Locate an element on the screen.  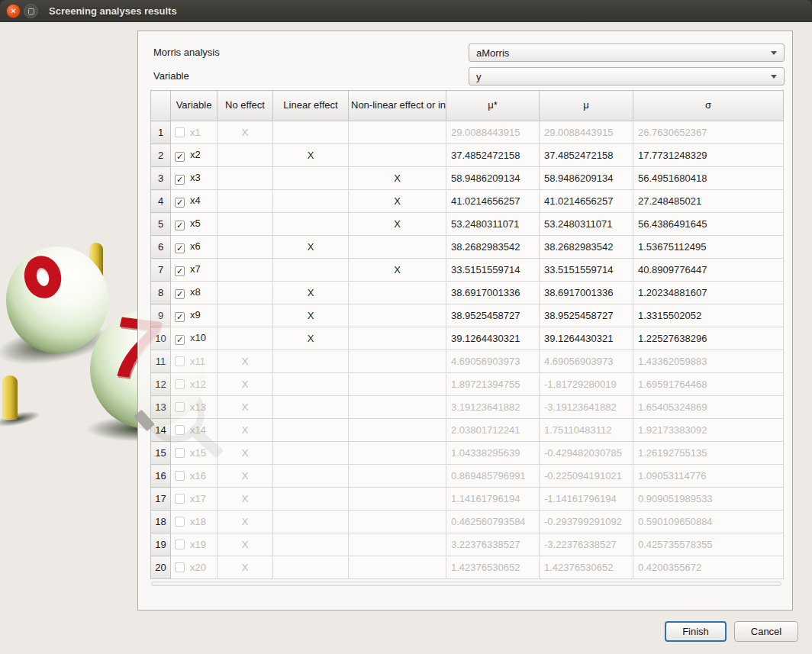
unmaximize-icon is located at coordinates (31, 11).